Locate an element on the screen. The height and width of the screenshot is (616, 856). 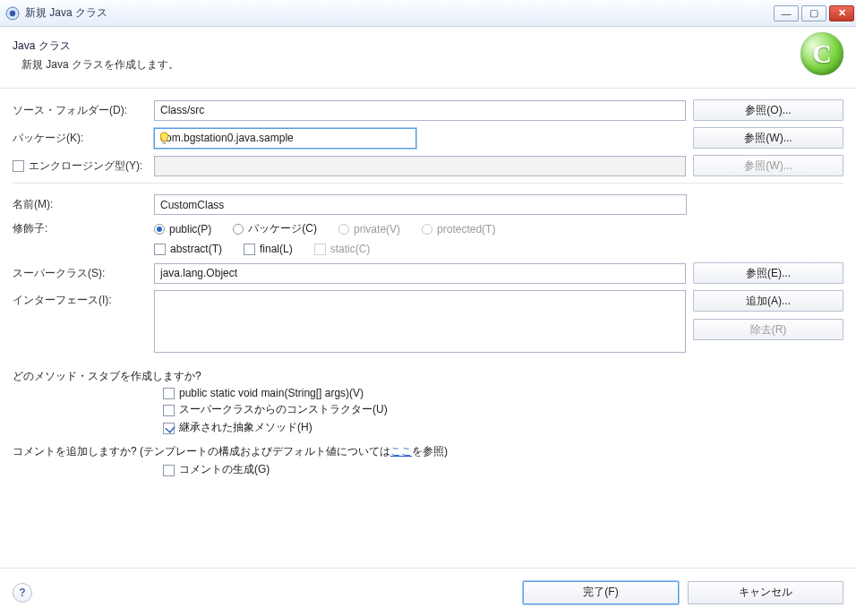
check-generate-comments: コメントの生成(G) is located at coordinates (503, 469).